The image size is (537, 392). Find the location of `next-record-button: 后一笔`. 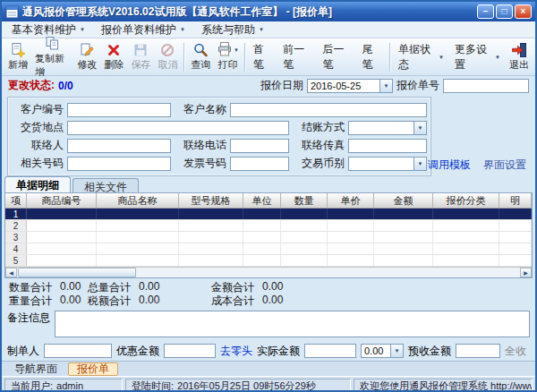

next-record-button: 后一笔 is located at coordinates (337, 57).